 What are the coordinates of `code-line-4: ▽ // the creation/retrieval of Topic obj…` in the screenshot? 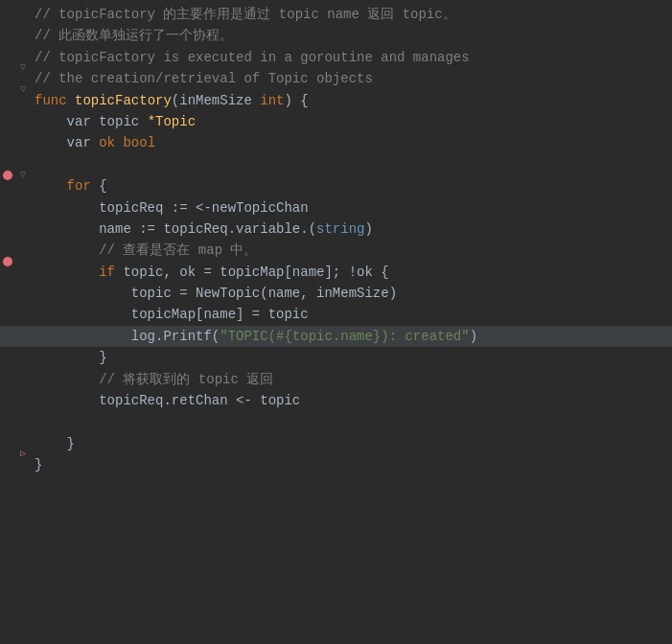 It's located at (336, 79).